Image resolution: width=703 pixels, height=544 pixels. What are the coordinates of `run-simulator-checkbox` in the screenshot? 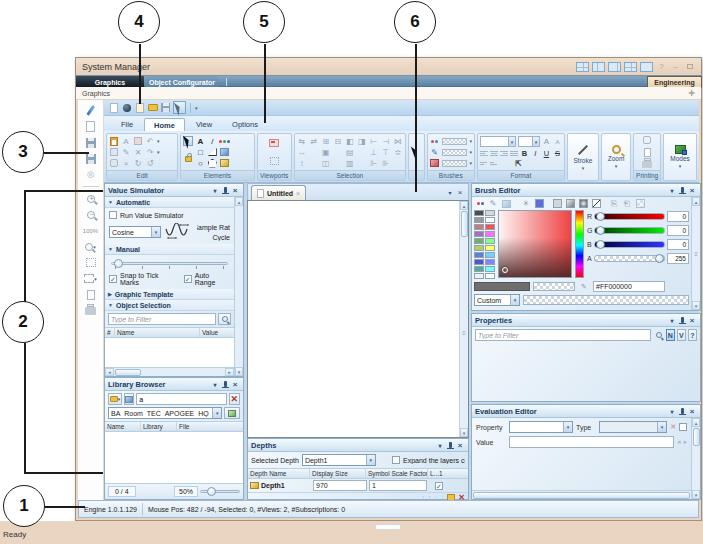 It's located at (113, 215).